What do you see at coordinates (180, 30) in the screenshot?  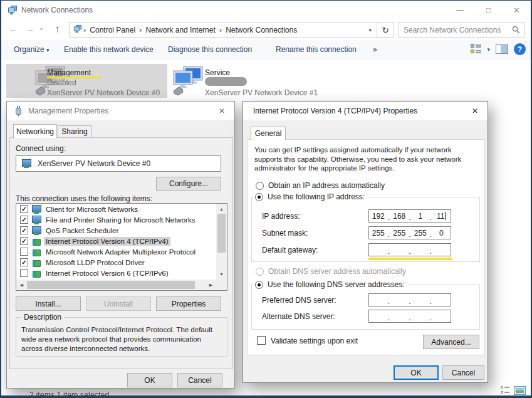 I see `breadcrumb-network-and-internet: Network and Internet` at bounding box center [180, 30].